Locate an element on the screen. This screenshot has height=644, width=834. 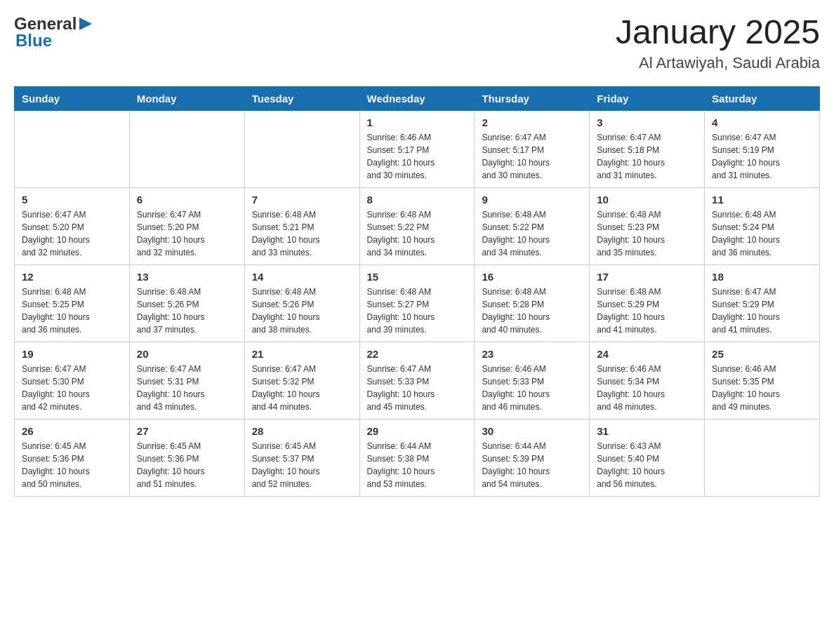
table-row: 6Sunrise: 6:47 AM Sunset: 5:20 PM Daylig… is located at coordinates (187, 226).